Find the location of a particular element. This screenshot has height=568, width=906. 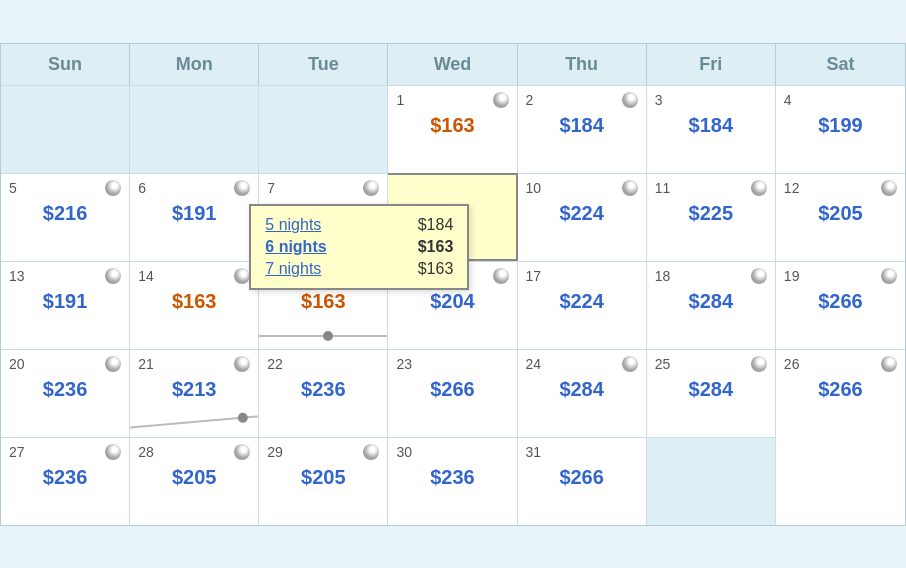

day-number: 30 is located at coordinates (404, 452).